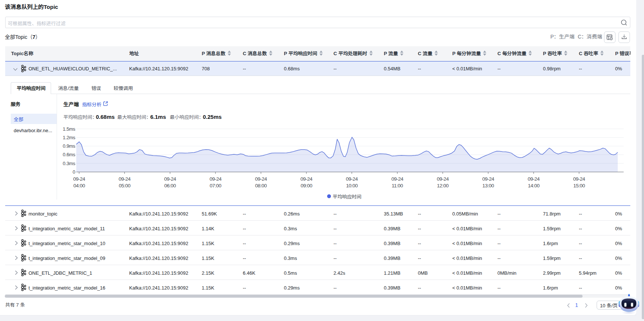  What do you see at coordinates (74, 172) in the screenshot?
I see `svg-text: 0` at bounding box center [74, 172].